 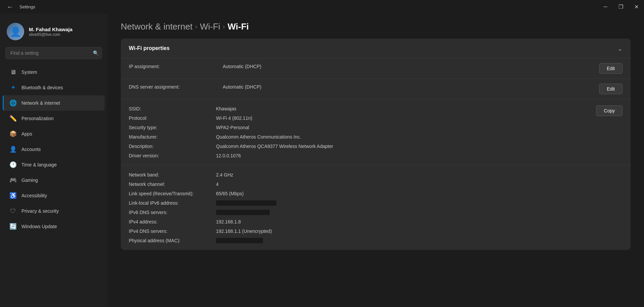 What do you see at coordinates (376, 222) in the screenshot?
I see `ipv4-address-row: IPv4 address: 192.168.1.8` at bounding box center [376, 222].